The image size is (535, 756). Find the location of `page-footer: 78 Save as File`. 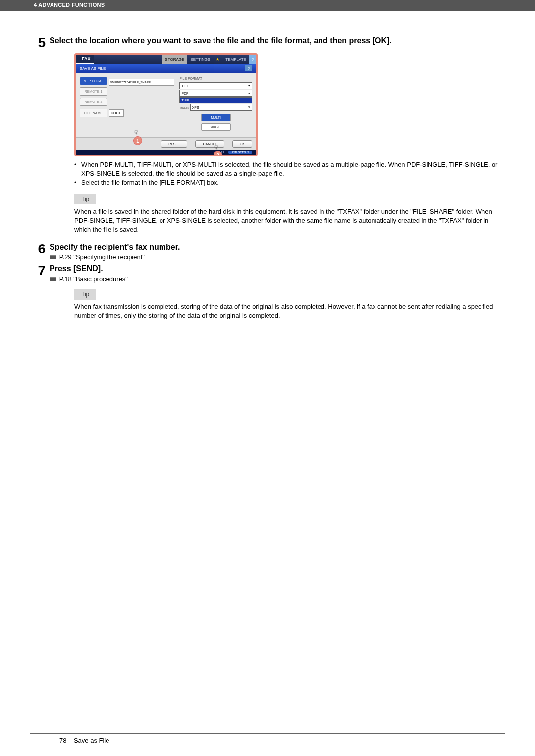

page-footer: 78 Save as File is located at coordinates (268, 739).